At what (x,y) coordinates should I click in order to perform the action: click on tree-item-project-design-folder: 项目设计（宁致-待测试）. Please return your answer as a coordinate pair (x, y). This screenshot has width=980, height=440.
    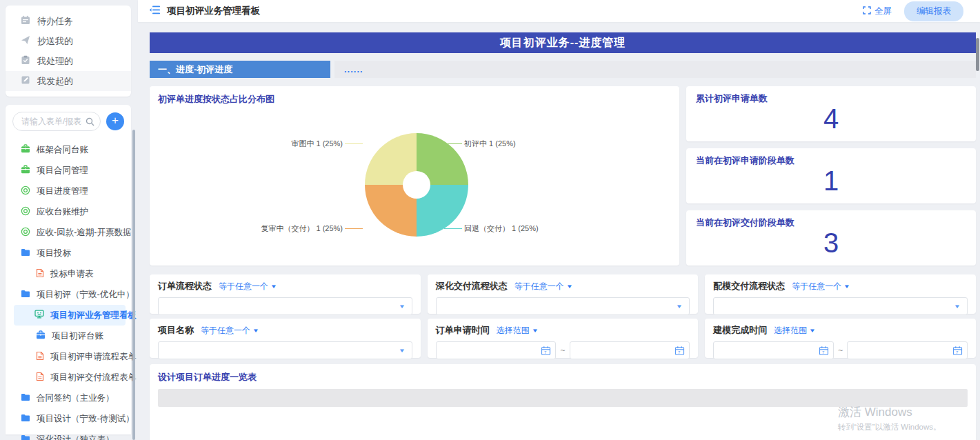
    Looking at the image, I should click on (68, 419).